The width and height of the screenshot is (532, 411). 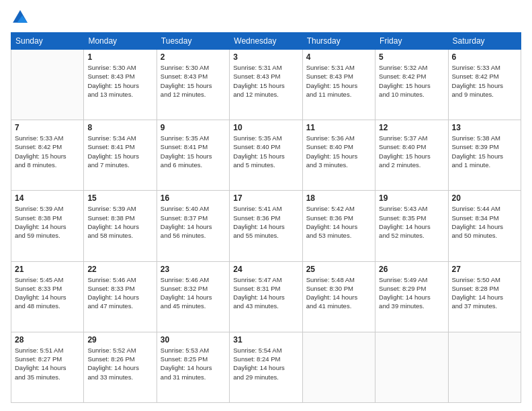 What do you see at coordinates (266, 198) in the screenshot?
I see `day-number: 17` at bounding box center [266, 198].